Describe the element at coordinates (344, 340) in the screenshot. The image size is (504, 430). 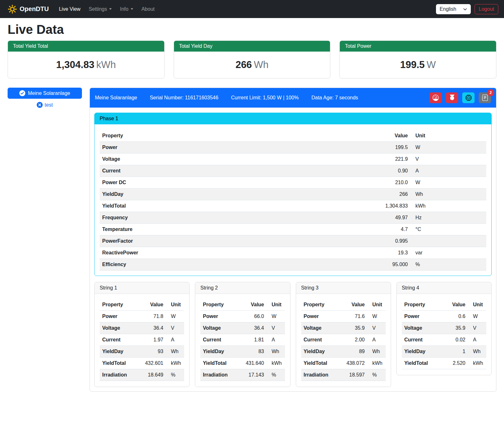
I see `string-body: Property Value Unit Power71.6WVoltage35.…` at that location.